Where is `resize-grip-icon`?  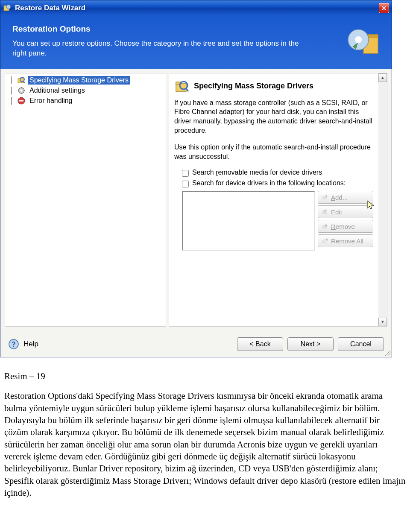 resize-grip-icon is located at coordinates (388, 353).